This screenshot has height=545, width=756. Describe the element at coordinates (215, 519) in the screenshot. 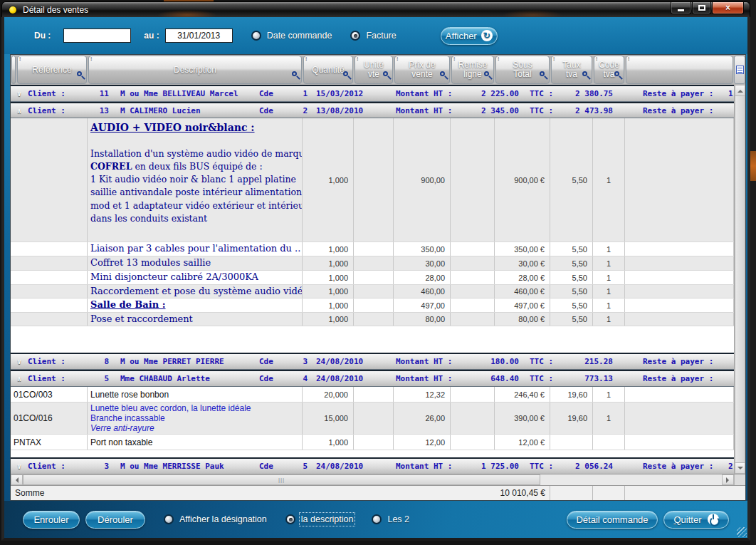

I see `footer-radio-afficher-la-d-signation: Afficher la désignation` at that location.